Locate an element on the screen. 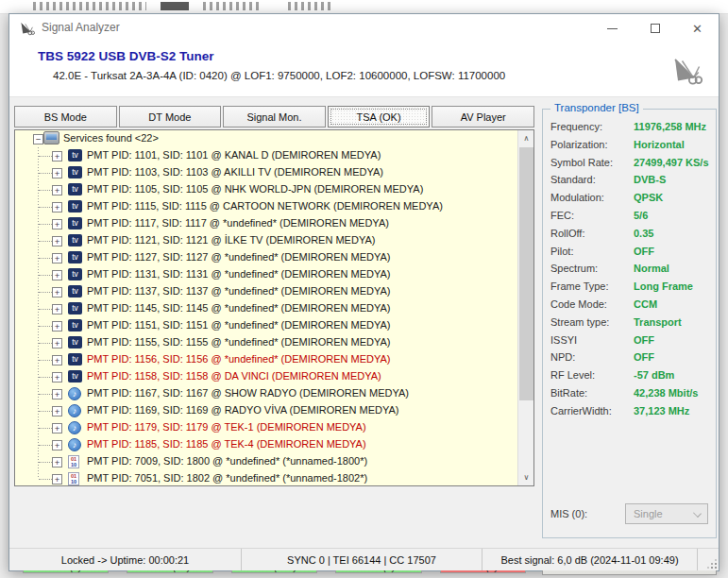 The height and width of the screenshot is (578, 728). scroll-up-icon: ∧ is located at coordinates (527, 138).